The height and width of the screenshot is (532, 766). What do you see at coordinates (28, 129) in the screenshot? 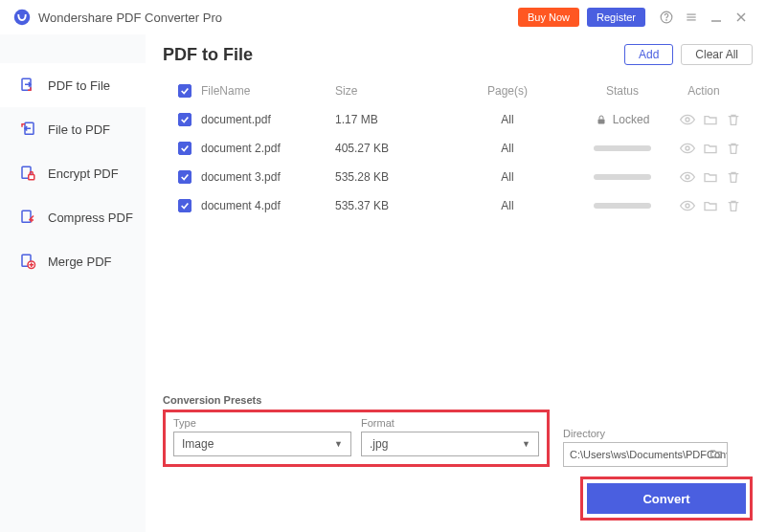
I see `file-to-pdf-icon` at bounding box center [28, 129].